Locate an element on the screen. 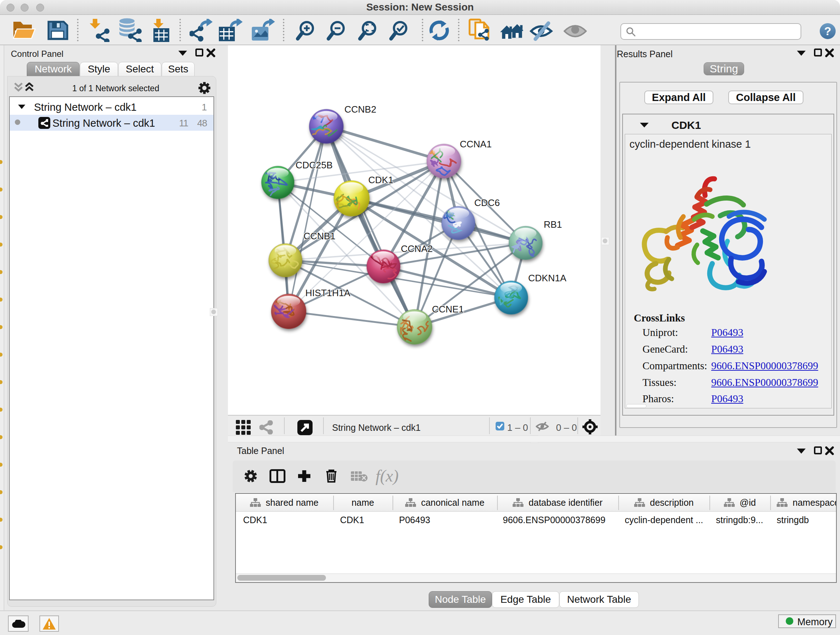 The height and width of the screenshot is (635, 840). svg-text: CDC6 is located at coordinates (487, 203).